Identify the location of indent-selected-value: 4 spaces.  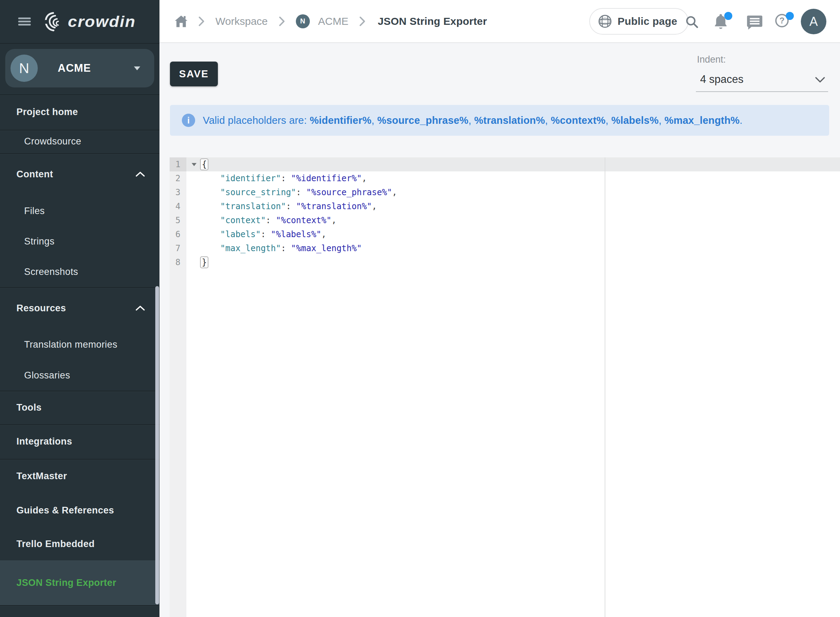
(722, 79).